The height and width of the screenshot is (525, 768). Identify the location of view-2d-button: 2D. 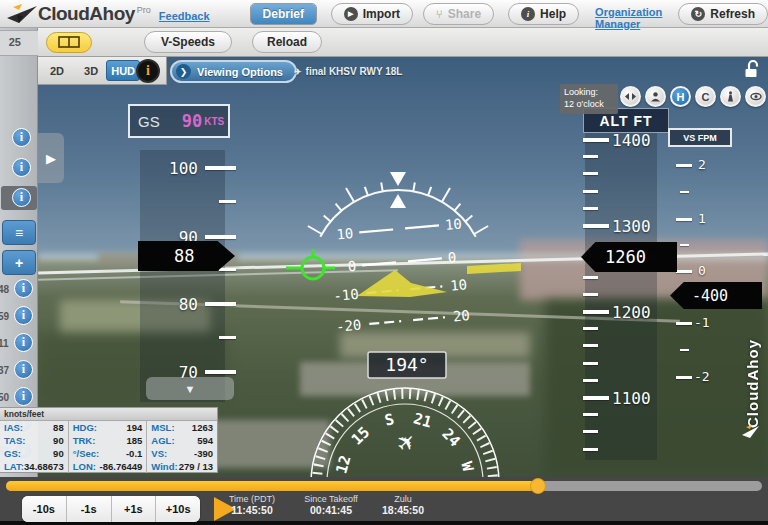
(57, 71).